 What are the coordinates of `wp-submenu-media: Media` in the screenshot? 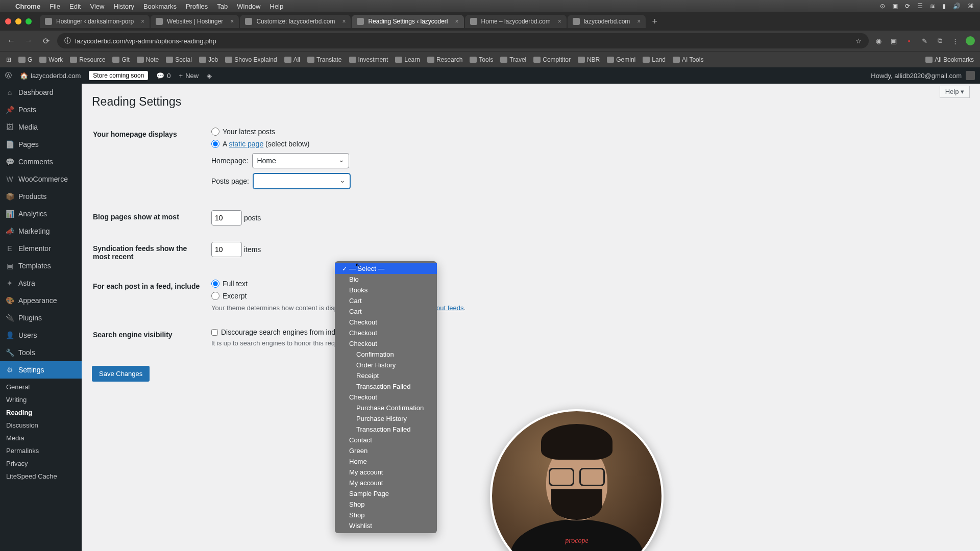 It's located at (41, 438).